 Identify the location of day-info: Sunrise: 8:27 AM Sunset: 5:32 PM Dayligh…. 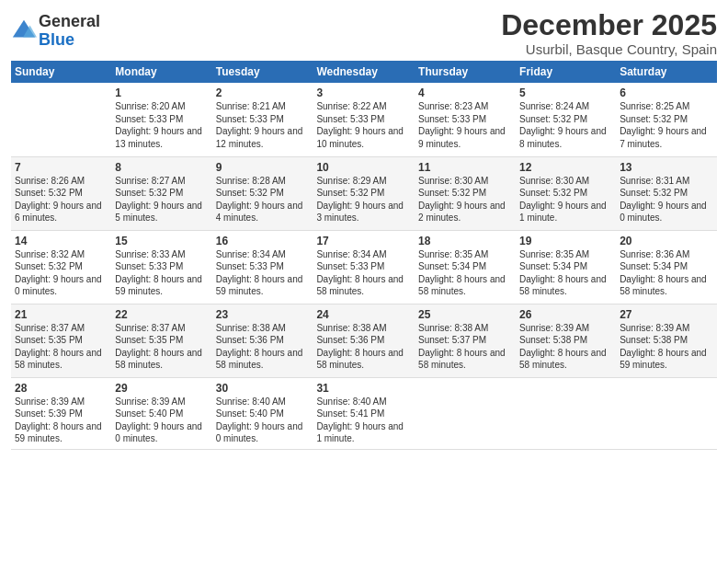
(162, 200).